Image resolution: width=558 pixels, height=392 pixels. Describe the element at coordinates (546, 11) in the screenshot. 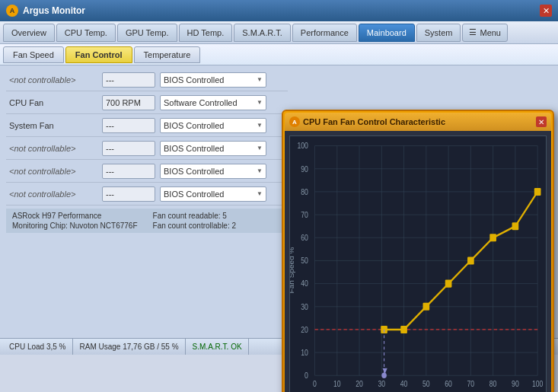

I see `window-close-button: ✕` at that location.